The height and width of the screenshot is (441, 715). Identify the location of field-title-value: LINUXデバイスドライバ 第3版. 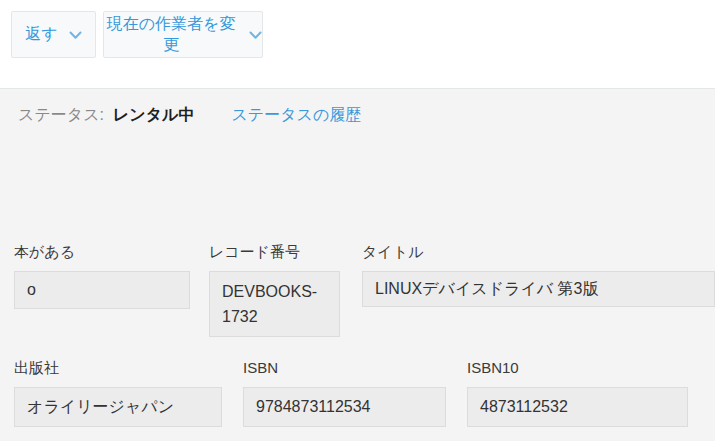
(538, 289).